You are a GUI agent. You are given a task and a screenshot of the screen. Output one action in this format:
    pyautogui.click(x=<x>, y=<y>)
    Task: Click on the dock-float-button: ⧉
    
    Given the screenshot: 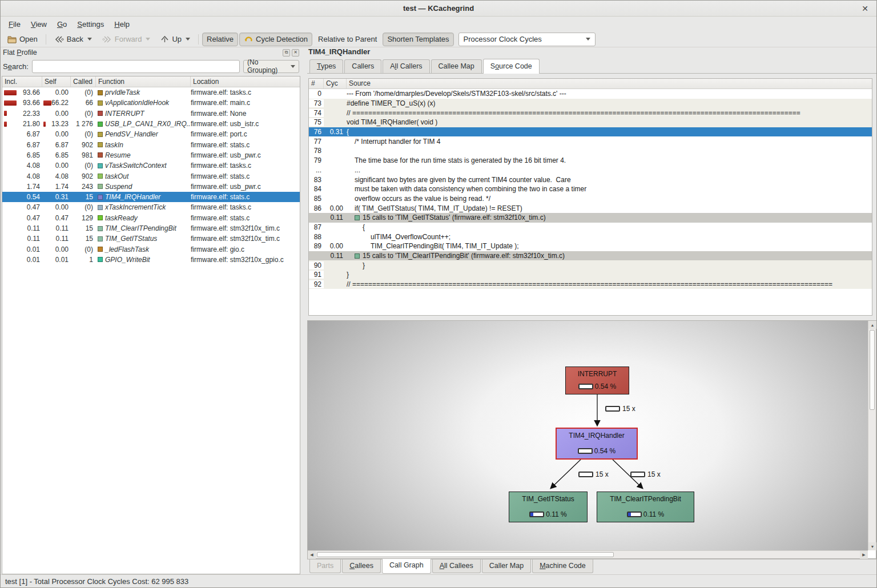 What is the action you would take?
    pyautogui.click(x=287, y=53)
    